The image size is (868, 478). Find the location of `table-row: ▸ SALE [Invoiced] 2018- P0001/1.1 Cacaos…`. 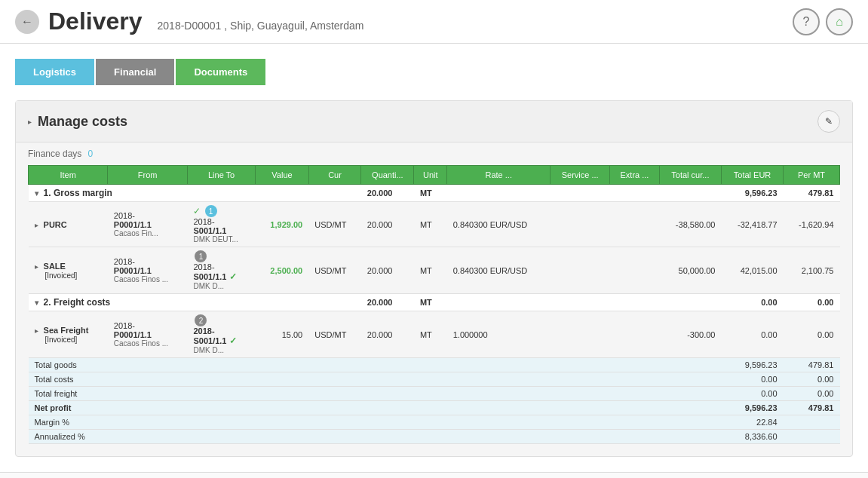

table-row: ▸ SALE [Invoiced] 2018- P0001/1.1 Cacaos… is located at coordinates (434, 271).